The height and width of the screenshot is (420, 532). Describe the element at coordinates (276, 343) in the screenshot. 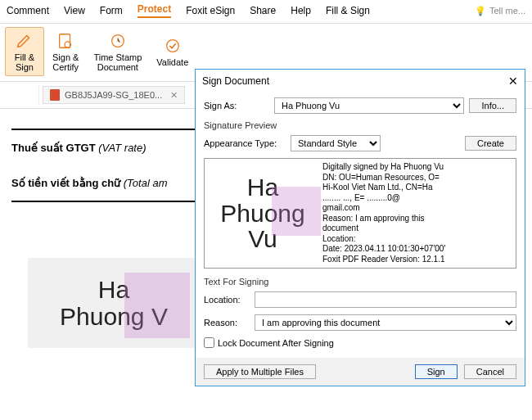

I see `lock-label: Lock Document After Signing` at that location.